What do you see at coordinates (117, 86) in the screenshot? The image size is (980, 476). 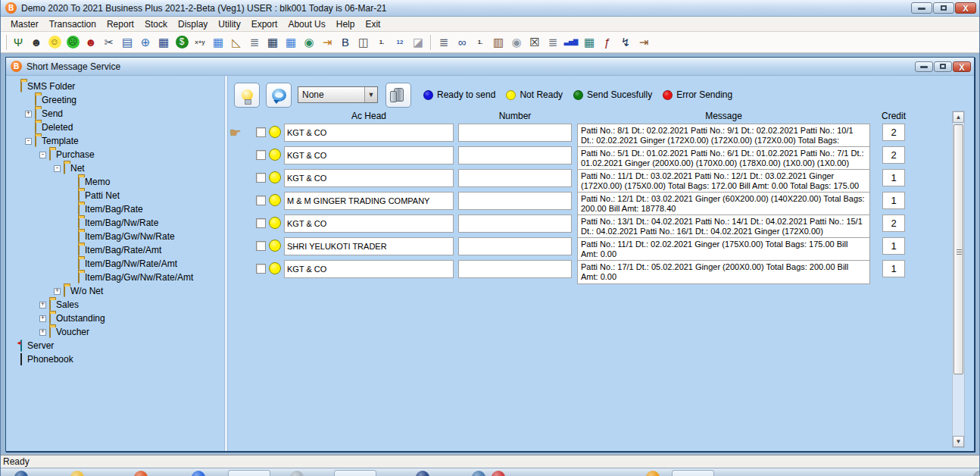 I see `tree-item-sms-folder: SMS Folder` at bounding box center [117, 86].